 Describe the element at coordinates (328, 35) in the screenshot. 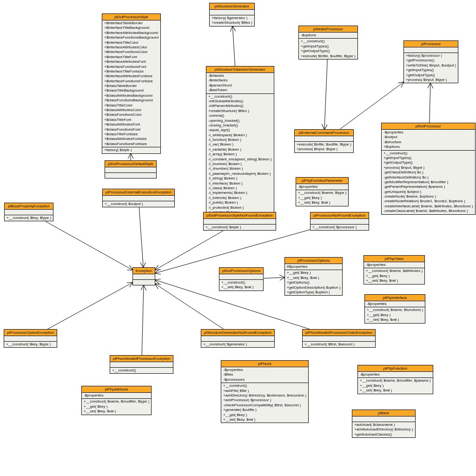

I see `class-attributes: -$options` at that location.